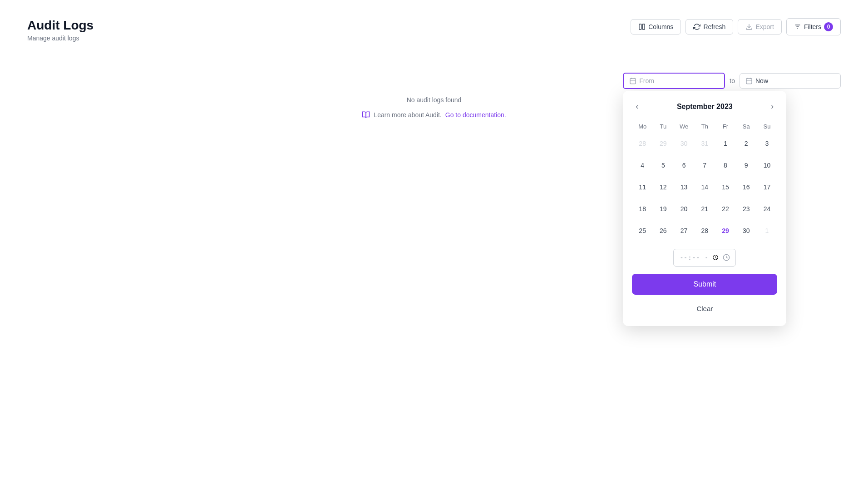 The width and height of the screenshot is (868, 480). Describe the element at coordinates (633, 81) in the screenshot. I see `calendar-from-icon` at that location.